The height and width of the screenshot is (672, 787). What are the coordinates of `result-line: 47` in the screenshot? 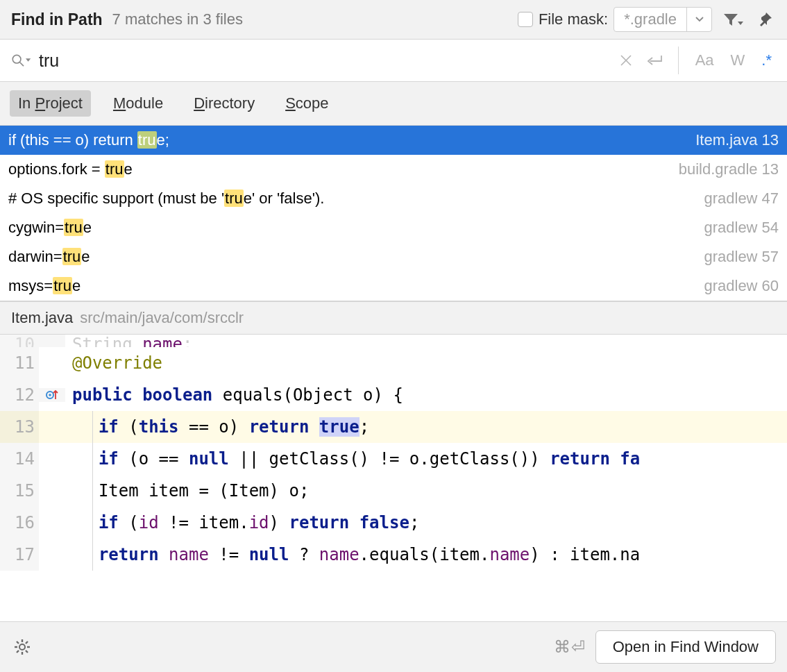 It's located at (770, 199).